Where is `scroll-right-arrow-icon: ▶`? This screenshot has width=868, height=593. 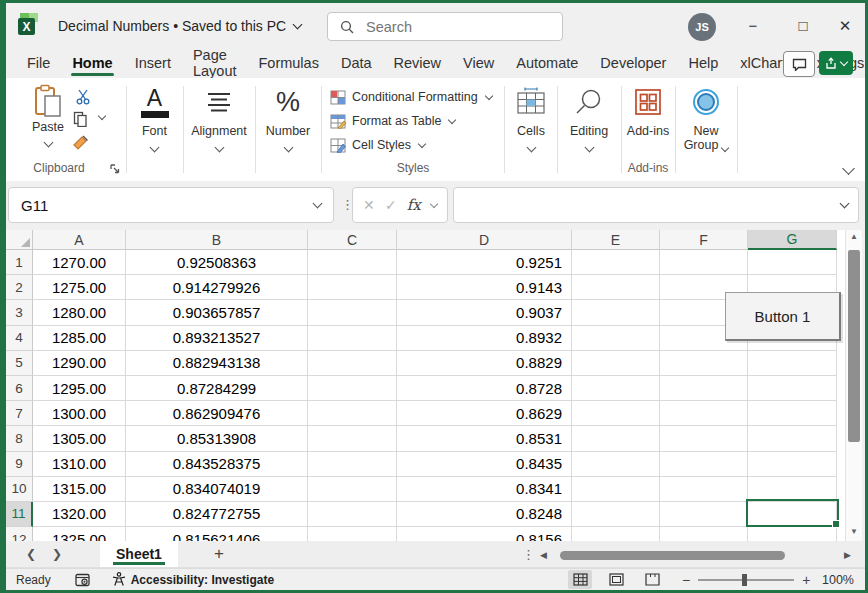 scroll-right-arrow-icon: ▶ is located at coordinates (848, 555).